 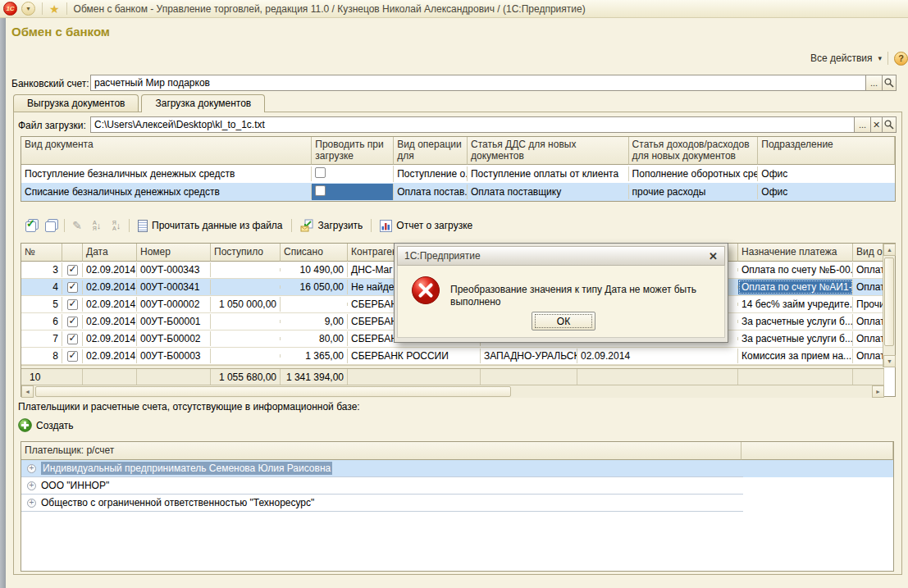 What do you see at coordinates (458, 469) in the screenshot?
I see `payer-row-selected: Индивидуальный предприниматель Семенова …` at bounding box center [458, 469].